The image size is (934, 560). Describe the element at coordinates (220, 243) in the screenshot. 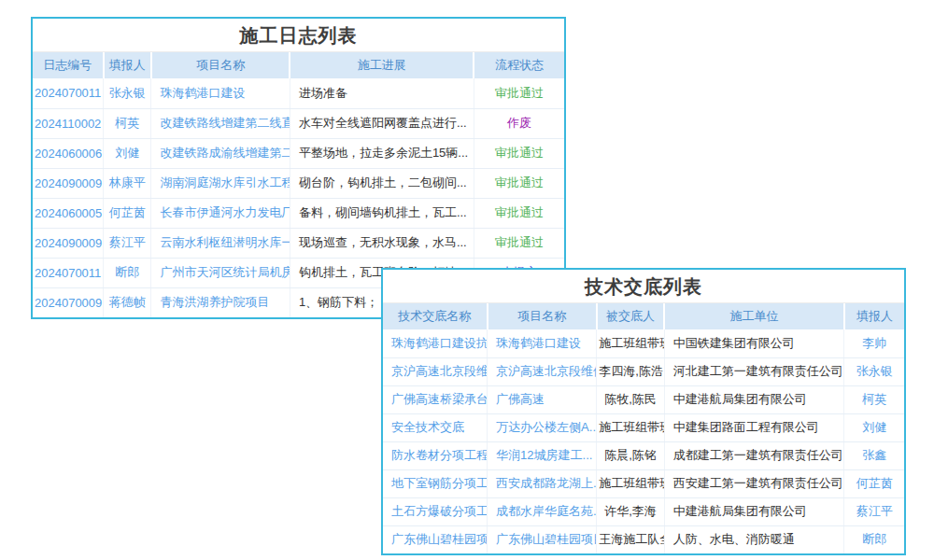

I see `project-link: 云南水利枢纽潜明水库一...` at that location.